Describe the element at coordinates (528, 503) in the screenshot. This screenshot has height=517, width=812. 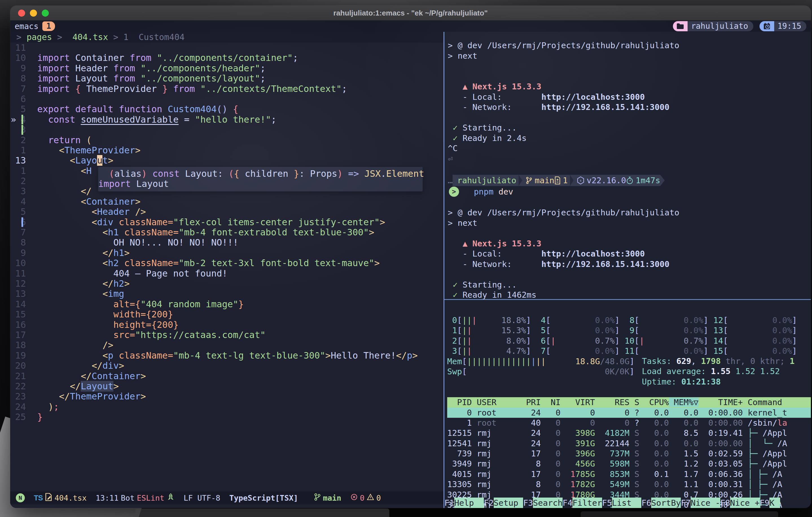
I see `fnkey-f3: F3` at that location.